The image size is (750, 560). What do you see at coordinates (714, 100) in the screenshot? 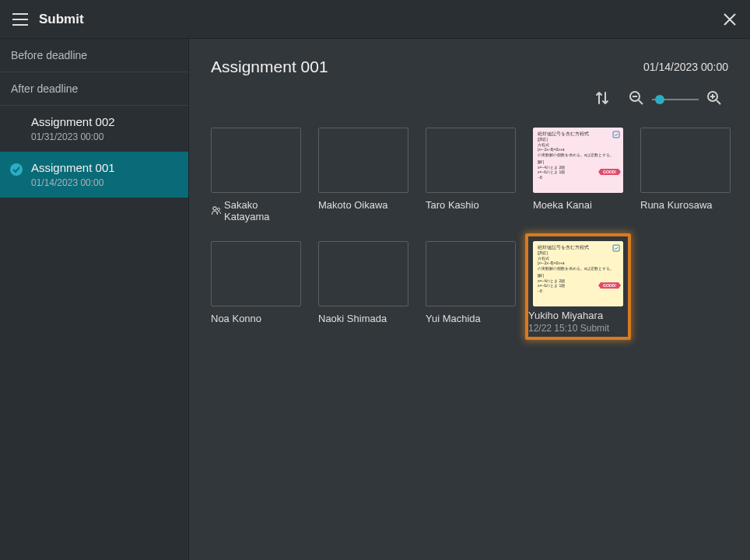
I see `zoom-in-icon` at bounding box center [714, 100].